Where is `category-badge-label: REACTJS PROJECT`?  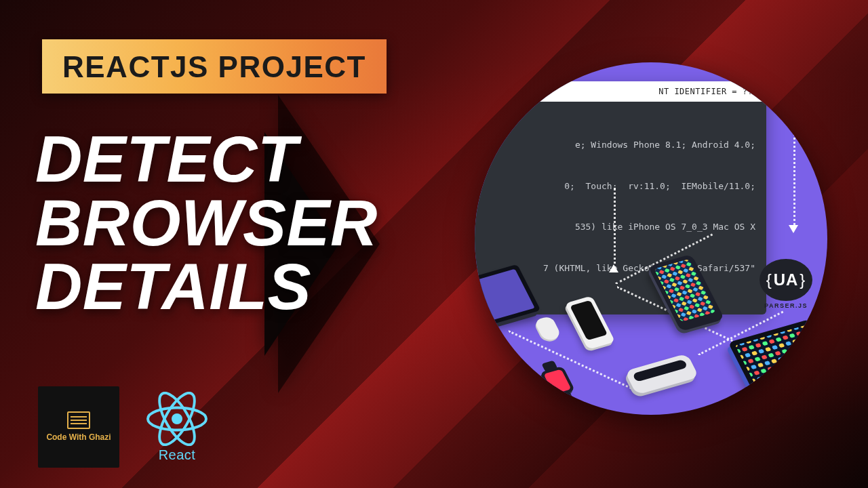
category-badge-label: REACTJS PROJECT is located at coordinates (214, 67).